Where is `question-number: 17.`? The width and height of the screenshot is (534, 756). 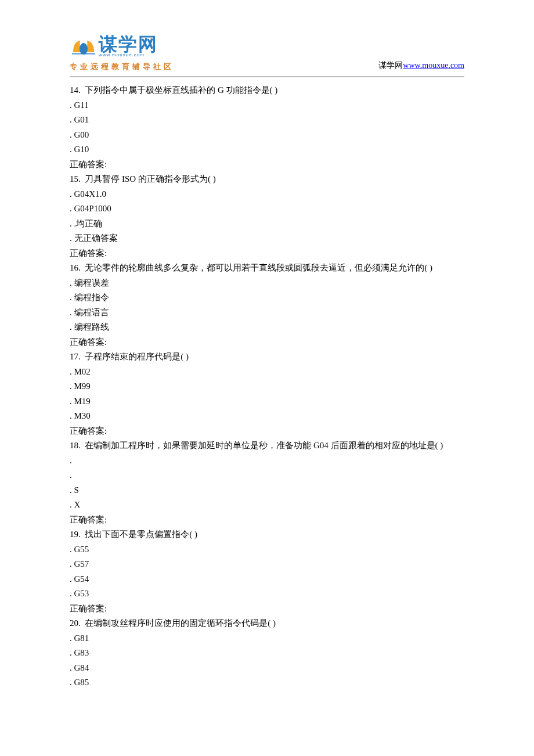 question-number: 17. is located at coordinates (75, 357).